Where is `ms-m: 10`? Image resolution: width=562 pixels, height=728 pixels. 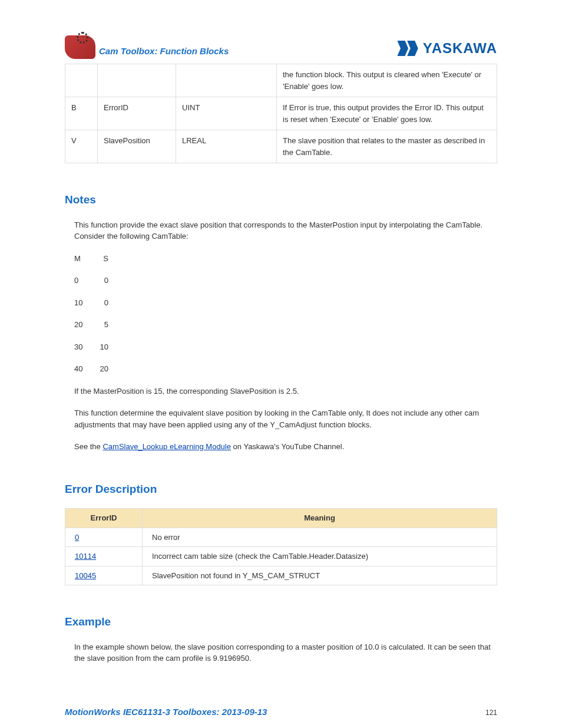
ms-m: 10 is located at coordinates (80, 303).